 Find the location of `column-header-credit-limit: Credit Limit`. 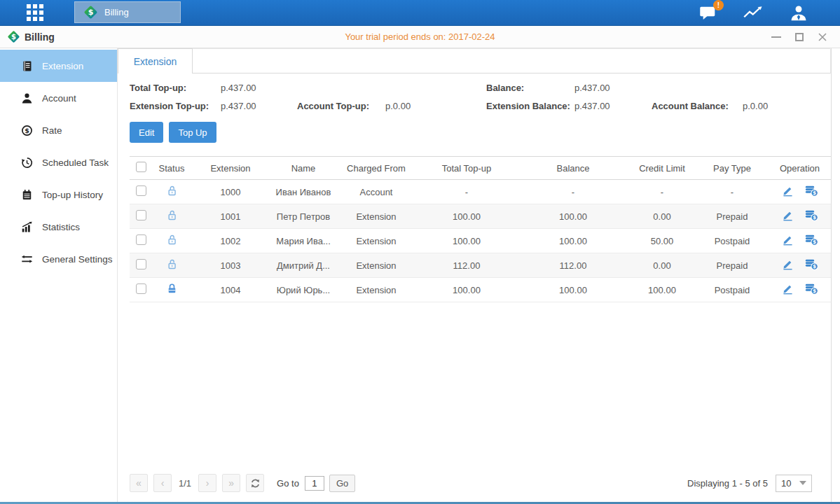

column-header-credit-limit: Credit Limit is located at coordinates (662, 168).